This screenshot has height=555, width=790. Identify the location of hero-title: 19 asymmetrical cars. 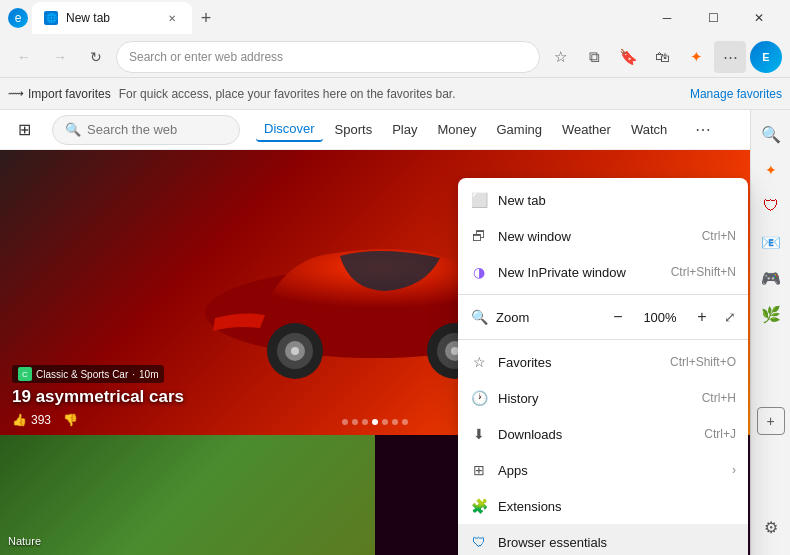
(98, 397).